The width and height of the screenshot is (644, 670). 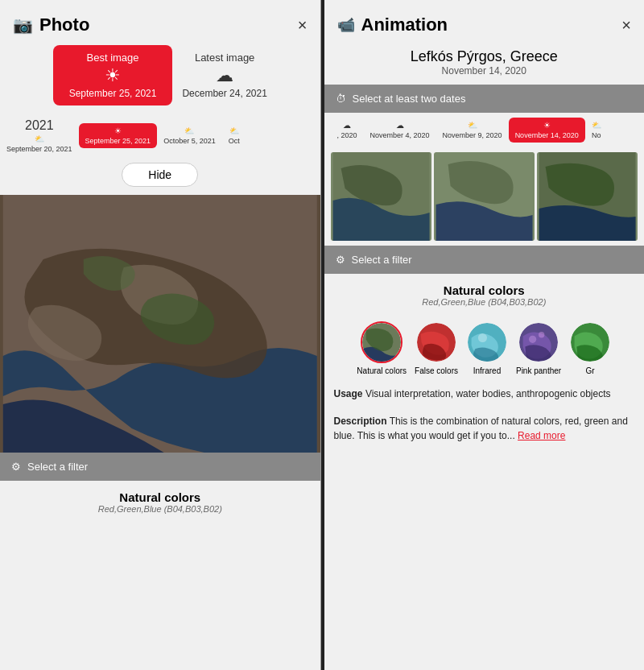 I want to click on right-weather-2: ⛅, so click(x=473, y=126).